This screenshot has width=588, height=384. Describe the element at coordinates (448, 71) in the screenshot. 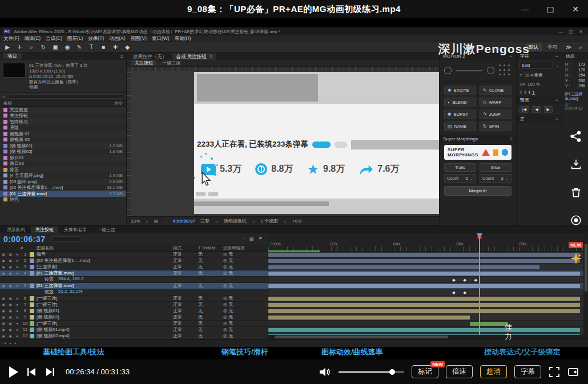

I see `dial-knob` at that location.